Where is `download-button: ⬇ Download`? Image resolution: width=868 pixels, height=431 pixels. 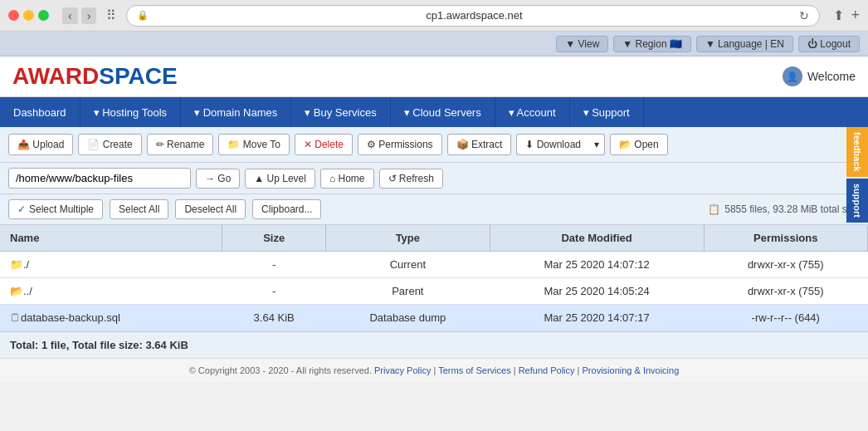
download-button: ⬇ Download is located at coordinates (553, 144).